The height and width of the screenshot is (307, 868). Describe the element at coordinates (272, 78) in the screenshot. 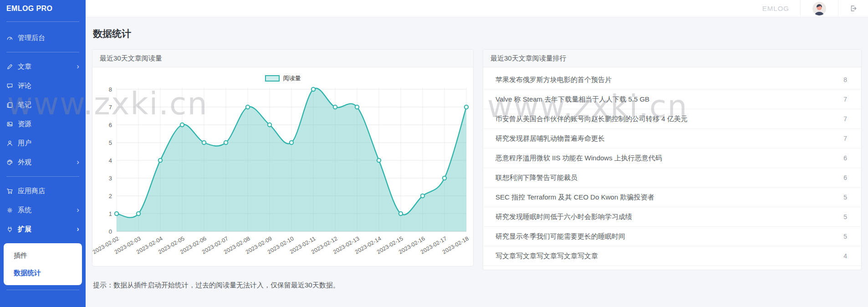

I see `legend-swatch` at that location.